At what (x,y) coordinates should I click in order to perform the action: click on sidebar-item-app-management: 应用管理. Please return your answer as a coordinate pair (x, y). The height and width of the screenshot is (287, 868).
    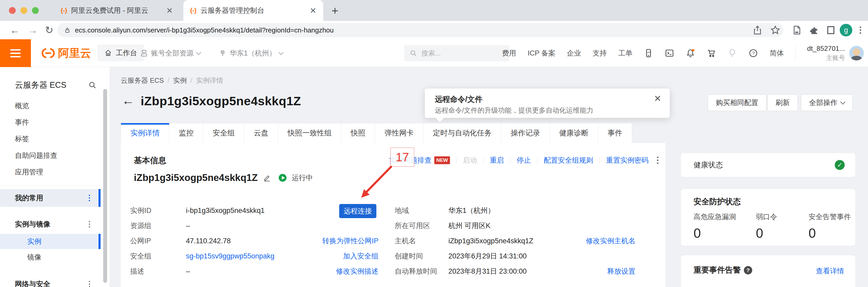
    Looking at the image, I should click on (50, 172).